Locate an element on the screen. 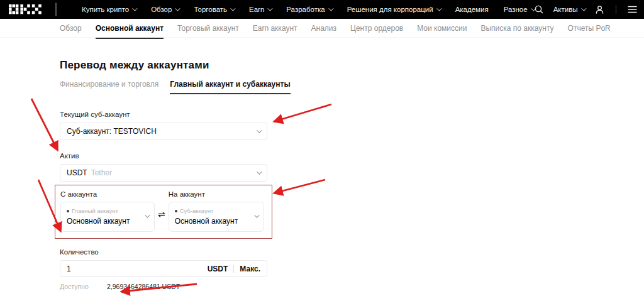  from-account-label: С аккаунта is located at coordinates (108, 194).